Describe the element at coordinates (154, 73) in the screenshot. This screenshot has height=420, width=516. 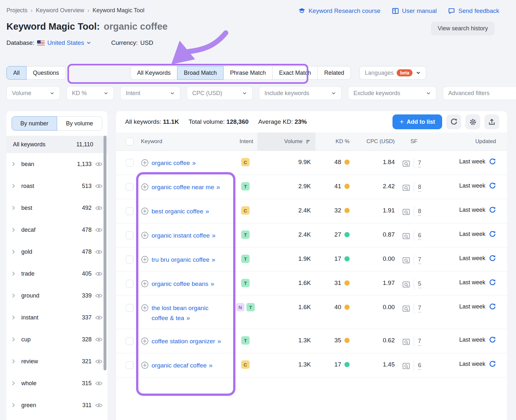
I see `tab-all-keywords: All Keywords` at that location.